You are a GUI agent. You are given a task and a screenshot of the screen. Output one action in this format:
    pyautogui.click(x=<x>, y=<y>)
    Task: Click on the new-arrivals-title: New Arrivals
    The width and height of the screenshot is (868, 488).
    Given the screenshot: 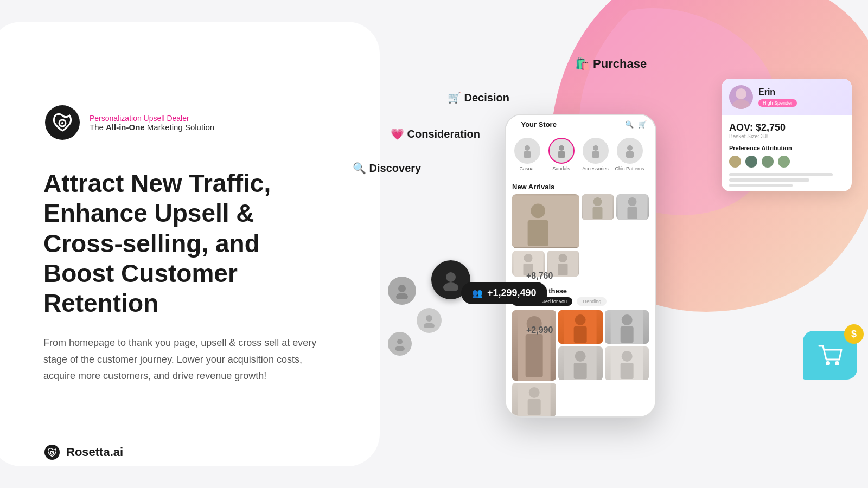 What is the action you would take?
    pyautogui.click(x=580, y=185)
    